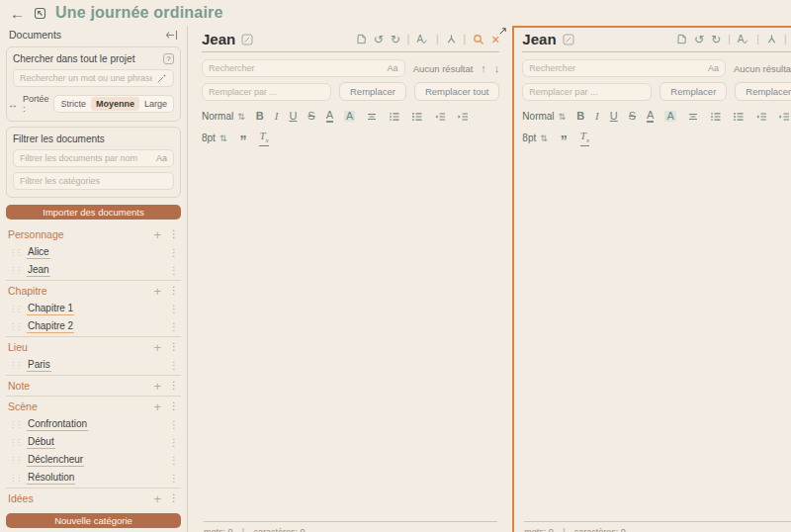 This screenshot has width=791, height=532. What do you see at coordinates (93, 424) in the screenshot?
I see `document-item: ⋮⋮ Confrontation ⋮` at bounding box center [93, 424].